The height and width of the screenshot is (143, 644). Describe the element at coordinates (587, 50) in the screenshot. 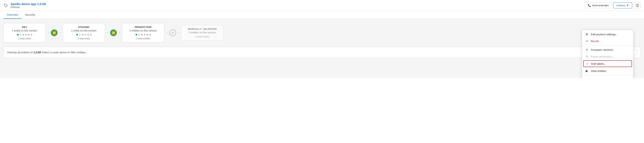

I see `compare-icon: ≡` at that location.